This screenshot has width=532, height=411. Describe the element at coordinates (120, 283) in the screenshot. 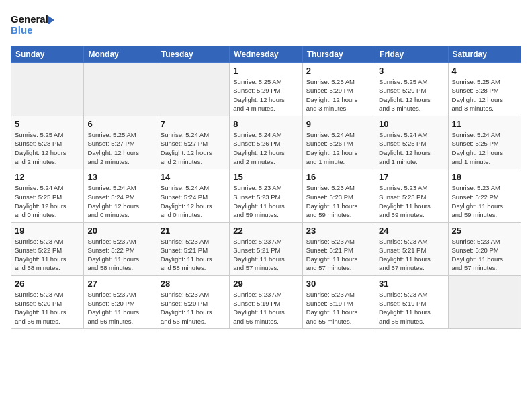

I see `day-number: 27` at that location.